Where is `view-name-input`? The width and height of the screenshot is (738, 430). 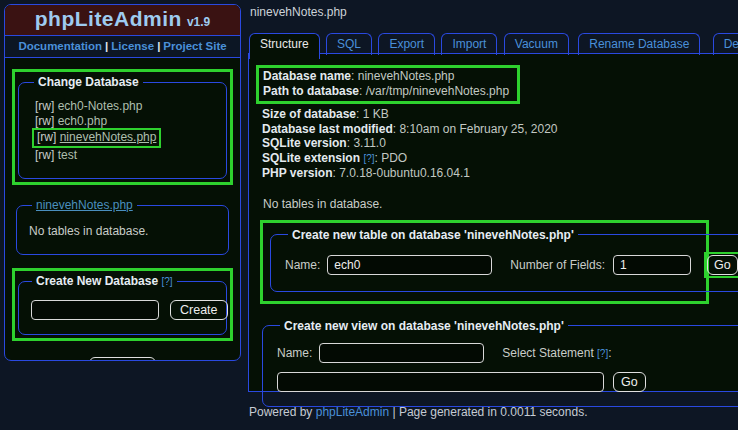 view-name-input is located at coordinates (402, 353).